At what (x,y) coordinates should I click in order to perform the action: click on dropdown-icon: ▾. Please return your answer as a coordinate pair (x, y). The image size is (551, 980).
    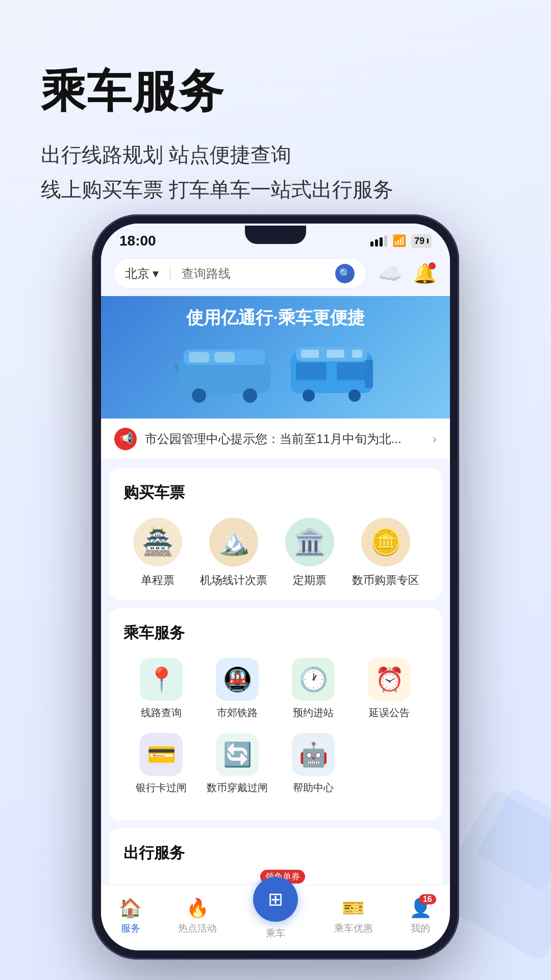
    Looking at the image, I should click on (156, 274).